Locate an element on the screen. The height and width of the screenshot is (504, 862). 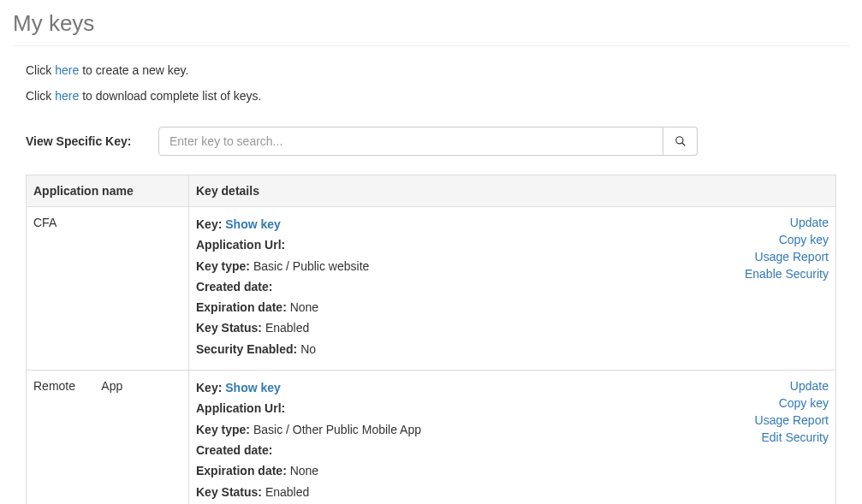
app-name-cell: CFA is located at coordinates (108, 289).